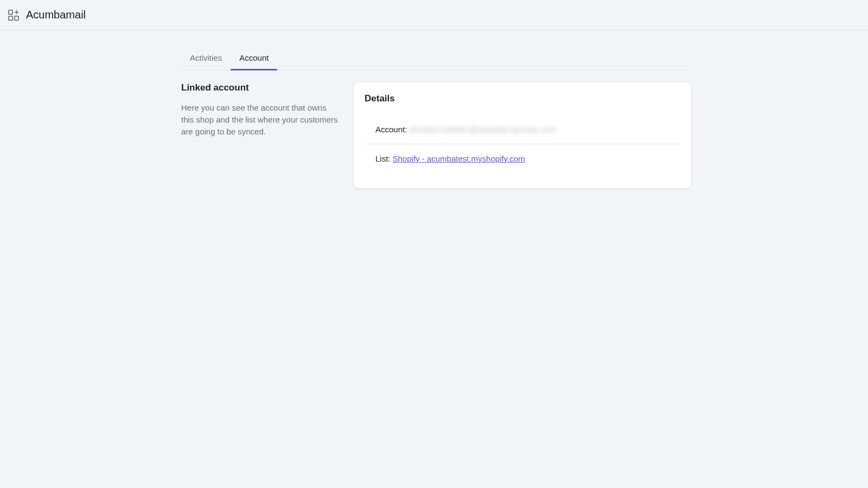 The height and width of the screenshot is (488, 868). I want to click on details-card-title: Details, so click(522, 104).